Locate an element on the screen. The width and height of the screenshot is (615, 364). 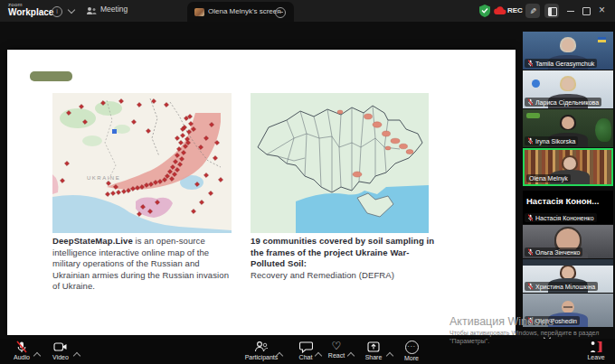
participant-tile-7: Христина Мілошкіна is located at coordinates (568, 276).